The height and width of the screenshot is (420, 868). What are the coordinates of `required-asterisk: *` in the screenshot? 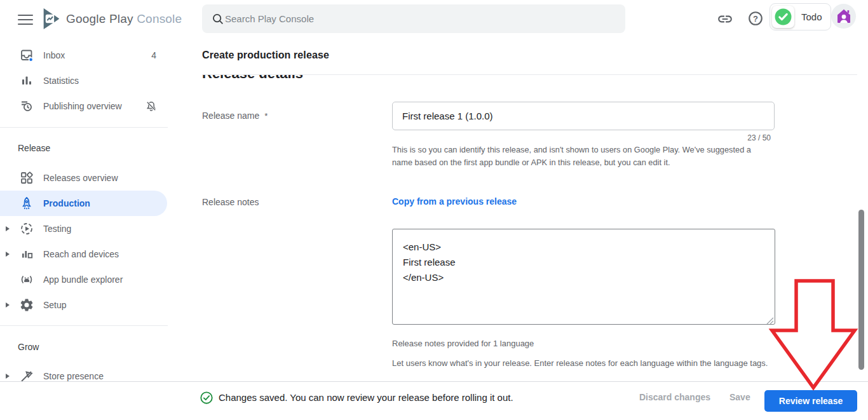 It's located at (266, 116).